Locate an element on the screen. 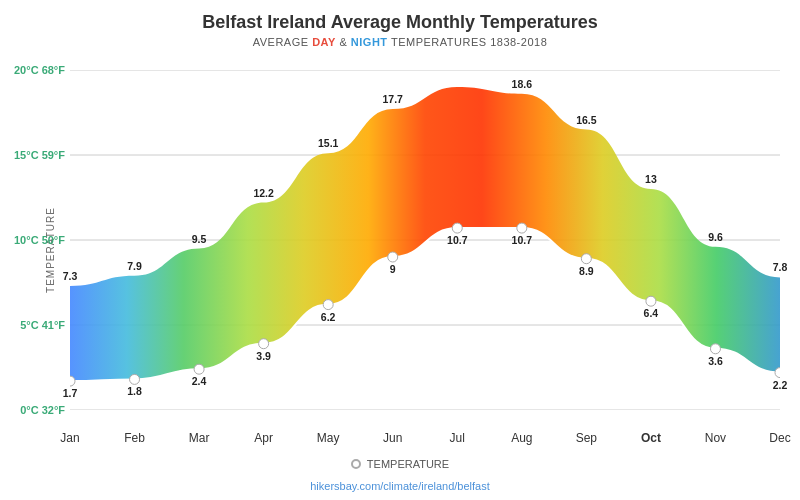 The image size is (800, 500). y-tick-label: 5°C 41°F is located at coordinates (34, 325).